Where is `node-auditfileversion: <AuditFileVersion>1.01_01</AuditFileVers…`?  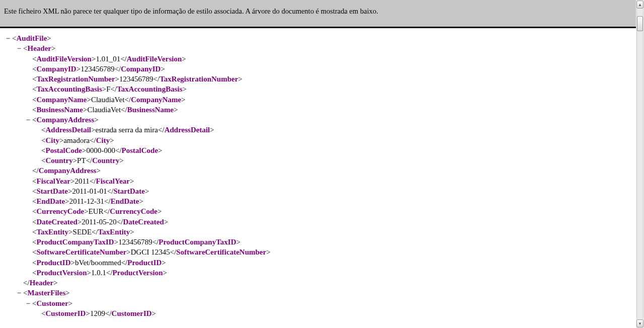 node-auditfileversion: <AuditFileVersion>1.01_01</AuditFileVers… is located at coordinates (318, 59).